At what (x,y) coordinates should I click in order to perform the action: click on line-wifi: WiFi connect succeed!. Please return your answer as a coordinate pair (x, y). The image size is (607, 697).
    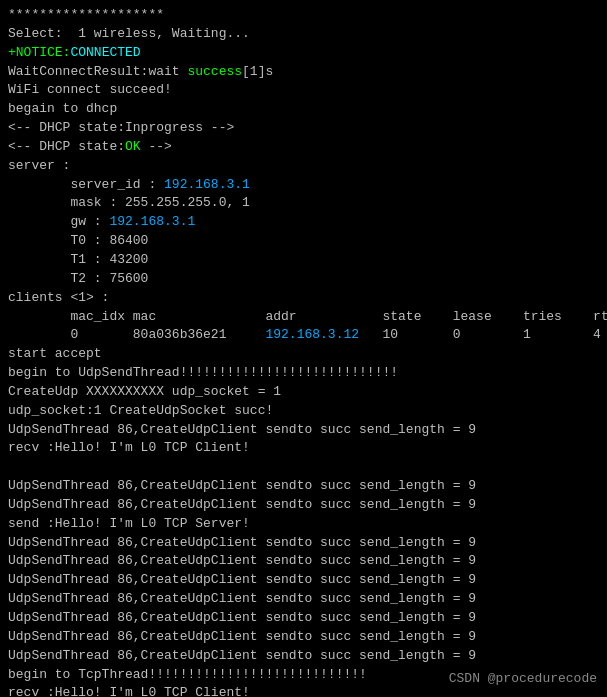
    Looking at the image, I should click on (304, 90).